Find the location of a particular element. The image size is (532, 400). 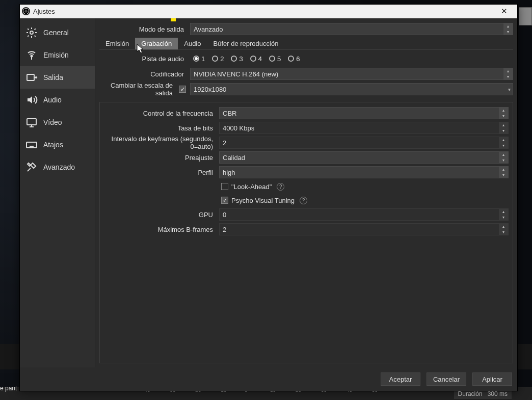

bitrate-input: 4000 Kbps▴▾ is located at coordinates (364, 128).